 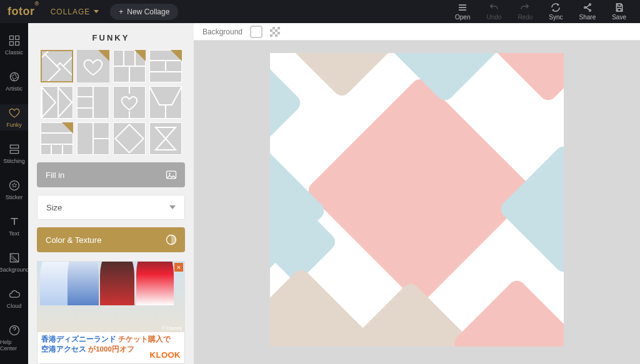 I want to click on color-texture-button: Color & Texture, so click(x=111, y=240).